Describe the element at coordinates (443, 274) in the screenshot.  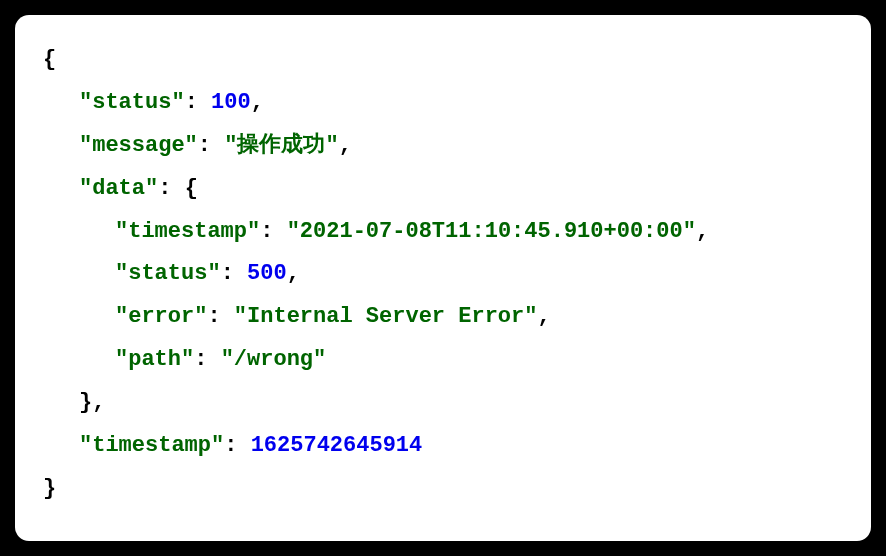
I see `line-inner-status: "status": 500,` at that location.